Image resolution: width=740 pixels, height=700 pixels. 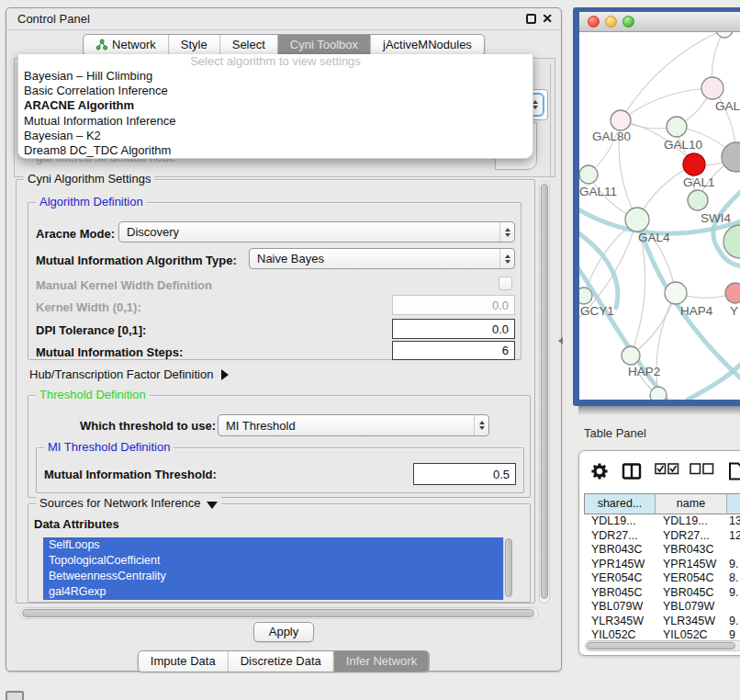 I want to click on network-node-gal, so click(x=712, y=88).